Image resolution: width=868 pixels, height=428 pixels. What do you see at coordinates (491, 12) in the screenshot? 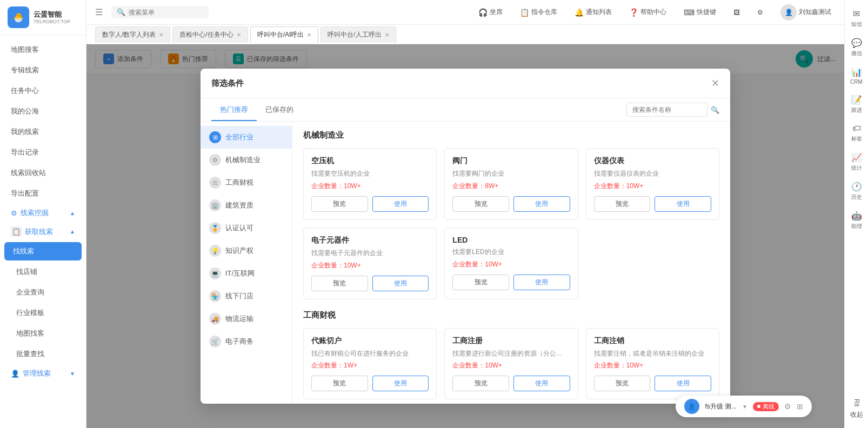
I see `nav-seat: 🎧 坐席` at bounding box center [491, 12].